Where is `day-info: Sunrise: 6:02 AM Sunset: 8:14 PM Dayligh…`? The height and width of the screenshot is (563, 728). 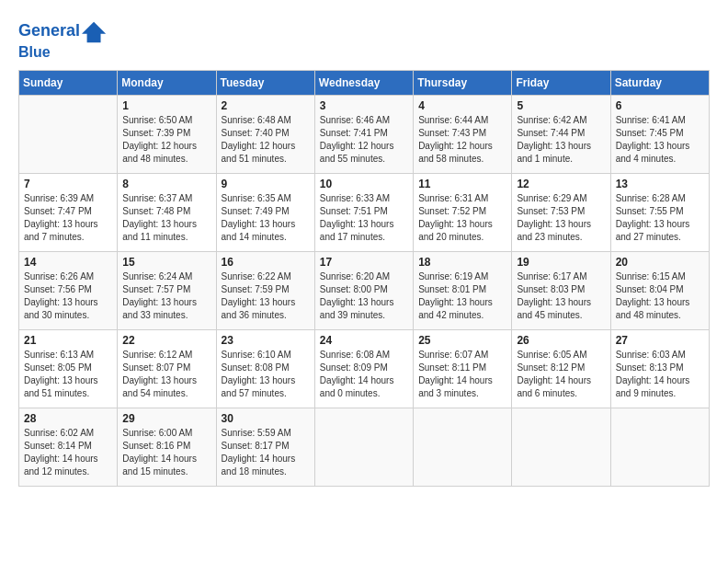
day-info: Sunrise: 6:02 AM Sunset: 8:14 PM Dayligh… is located at coordinates (68, 453).